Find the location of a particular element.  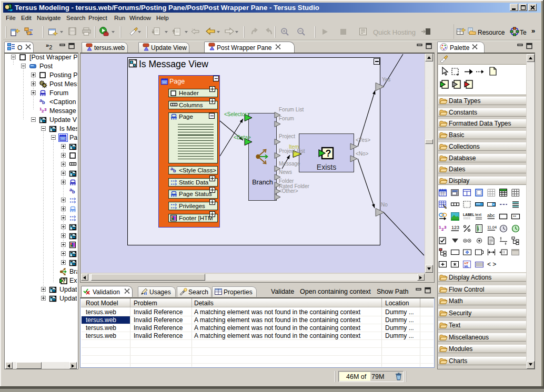

svg-text: <Data> is located at coordinates (242, 138).